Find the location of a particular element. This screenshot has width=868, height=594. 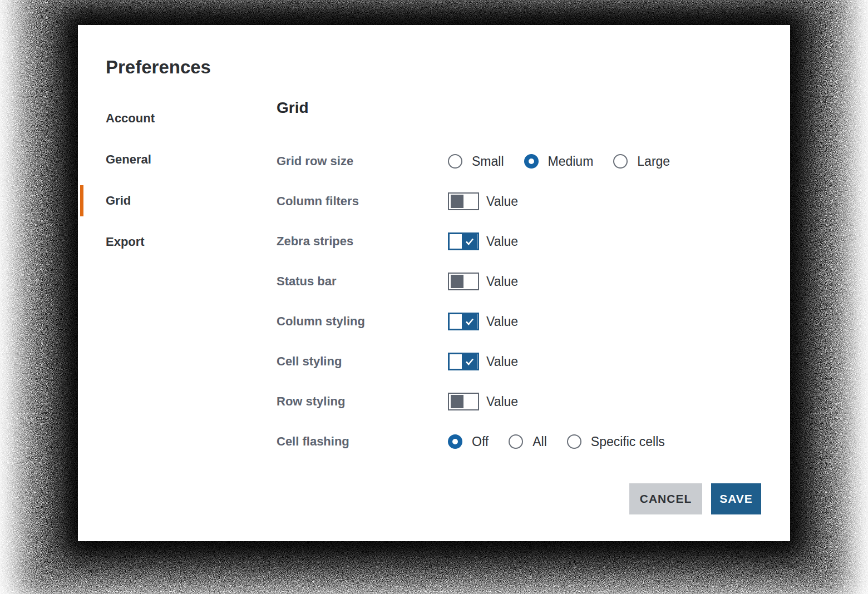

cancel-button: CANCEL is located at coordinates (665, 499).